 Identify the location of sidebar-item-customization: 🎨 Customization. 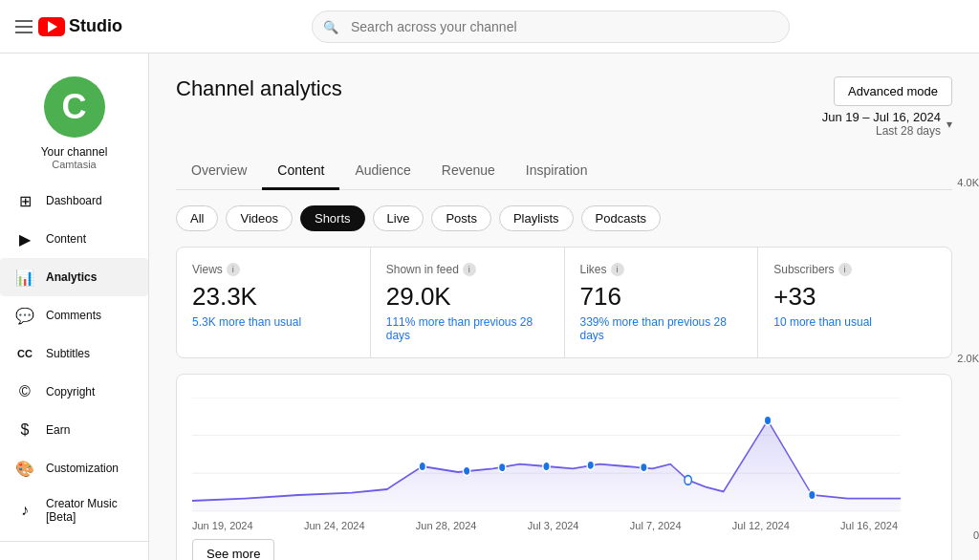
(75, 468).